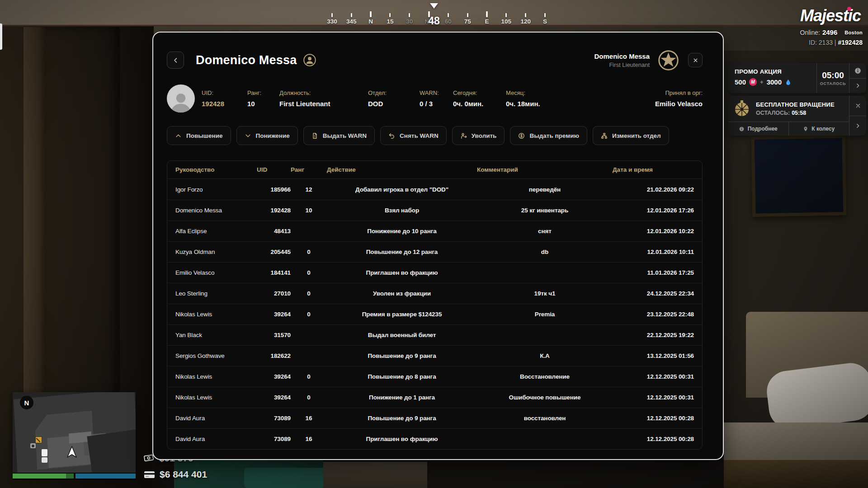  What do you see at coordinates (631, 136) in the screenshot?
I see `action-button: Изменить отдел` at bounding box center [631, 136].